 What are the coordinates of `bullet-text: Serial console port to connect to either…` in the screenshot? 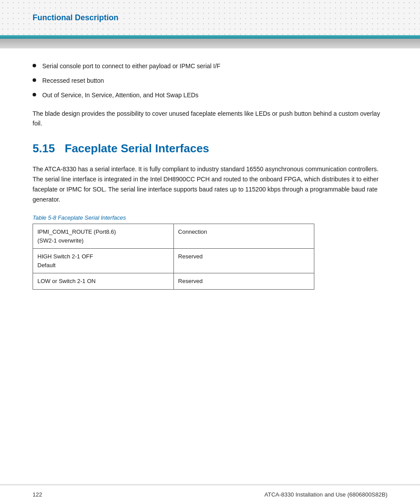 It's located at (131, 66).